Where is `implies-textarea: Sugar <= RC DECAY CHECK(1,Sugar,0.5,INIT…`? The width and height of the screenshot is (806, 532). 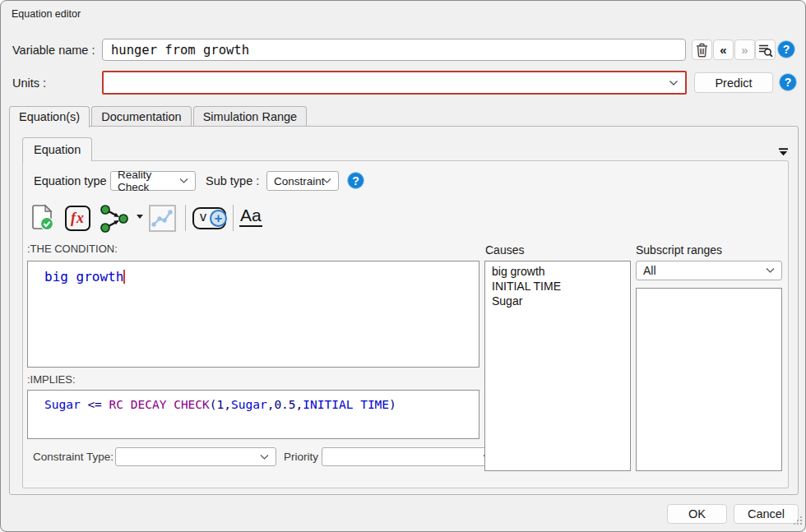
implies-textarea: Sugar <= RC DECAY CHECK(1,Sugar,0.5,INIT… is located at coordinates (253, 414).